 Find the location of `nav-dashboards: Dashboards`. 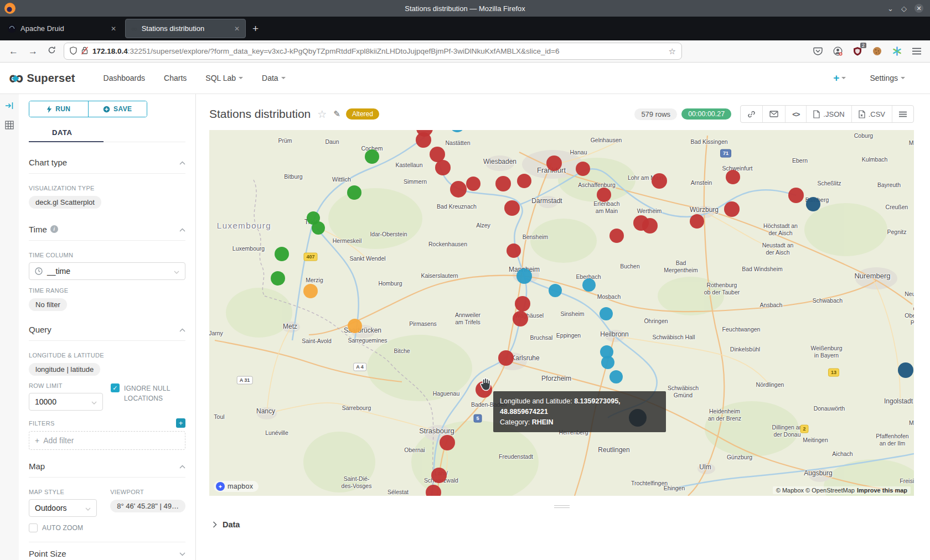

nav-dashboards: Dashboards is located at coordinates (125, 78).